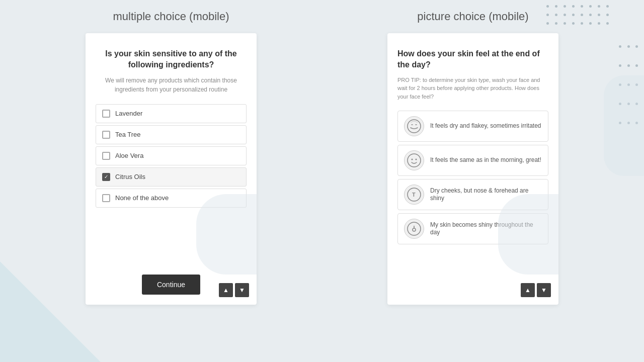 The width and height of the screenshot is (644, 362). I want to click on mc-option-tea-tree: Tea Tree, so click(171, 135).